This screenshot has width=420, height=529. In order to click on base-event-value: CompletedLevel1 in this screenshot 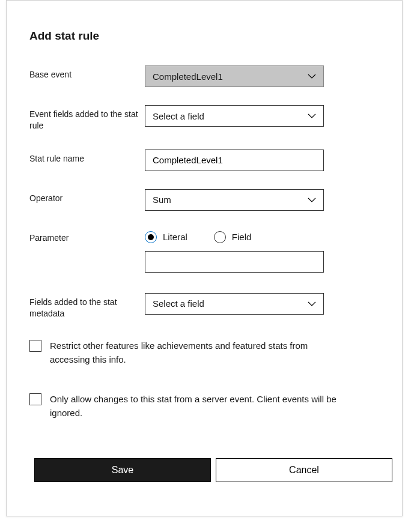, I will do `click(187, 77)`.